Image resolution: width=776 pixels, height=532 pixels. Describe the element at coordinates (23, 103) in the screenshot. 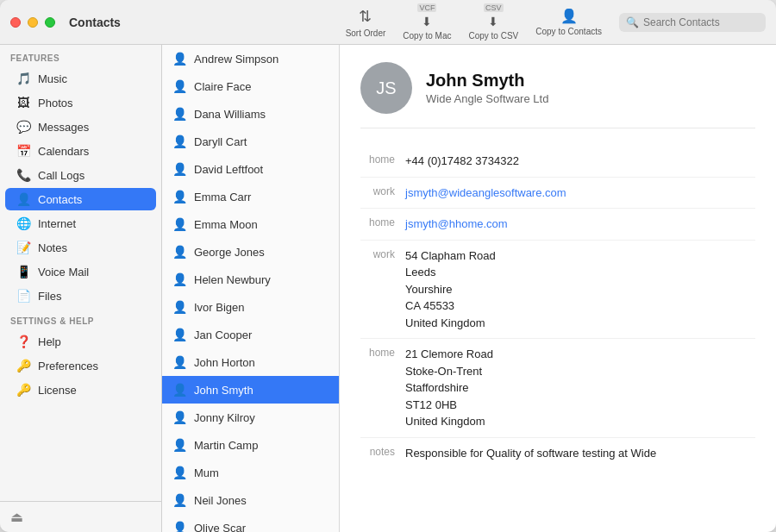

I see `photos-icon: 🖼` at that location.